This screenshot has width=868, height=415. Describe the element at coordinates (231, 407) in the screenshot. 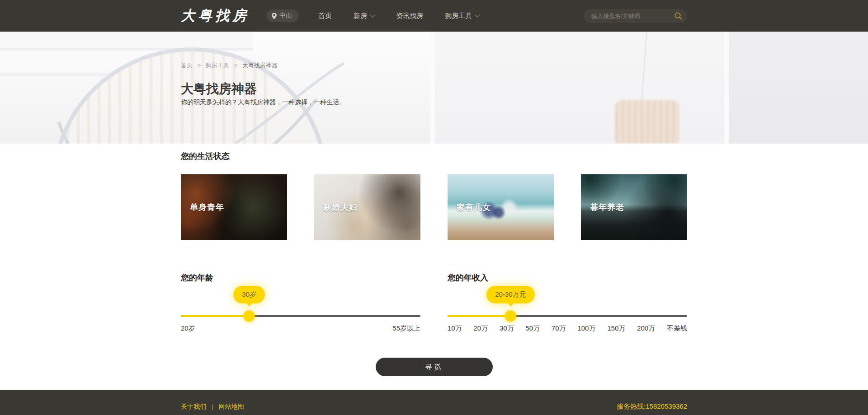

I see `footer-link-sitemap: 网站地图` at that location.